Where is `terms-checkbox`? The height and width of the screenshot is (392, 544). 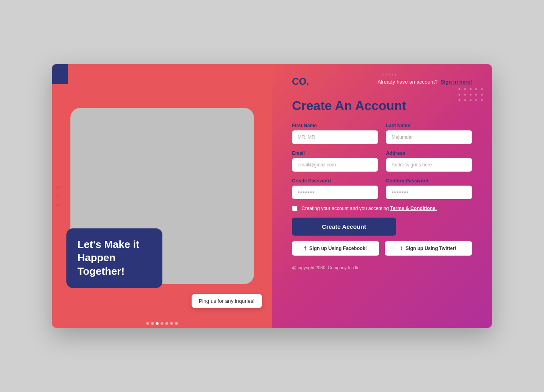
terms-checkbox is located at coordinates (295, 208).